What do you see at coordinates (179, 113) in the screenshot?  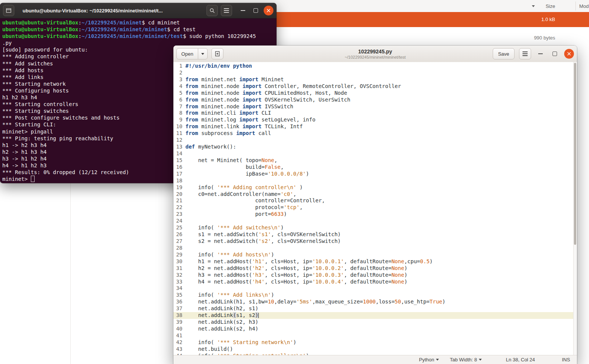 I see `line-number: 8` at bounding box center [179, 113].